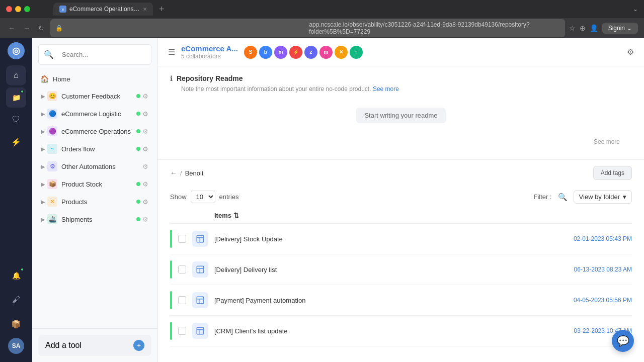 Image resolution: width=644 pixels, height=362 pixels. I want to click on table-search-icon: 🔍, so click(562, 197).